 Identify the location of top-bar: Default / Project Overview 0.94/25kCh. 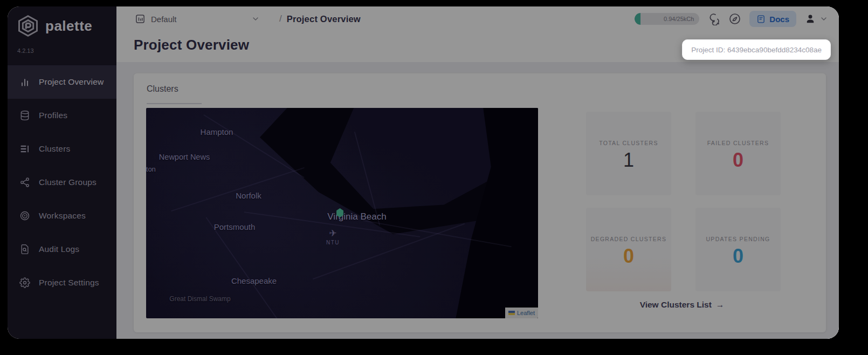
(478, 19).